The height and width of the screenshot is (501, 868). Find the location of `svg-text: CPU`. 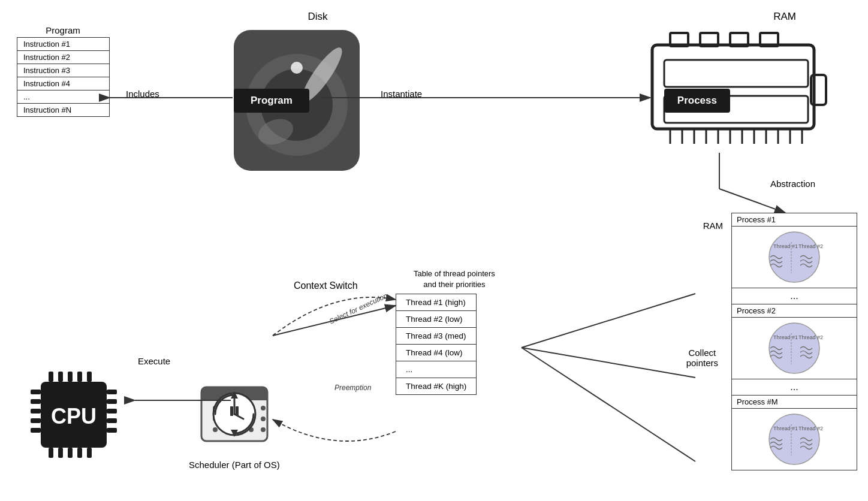

svg-text: CPU is located at coordinates (74, 416).